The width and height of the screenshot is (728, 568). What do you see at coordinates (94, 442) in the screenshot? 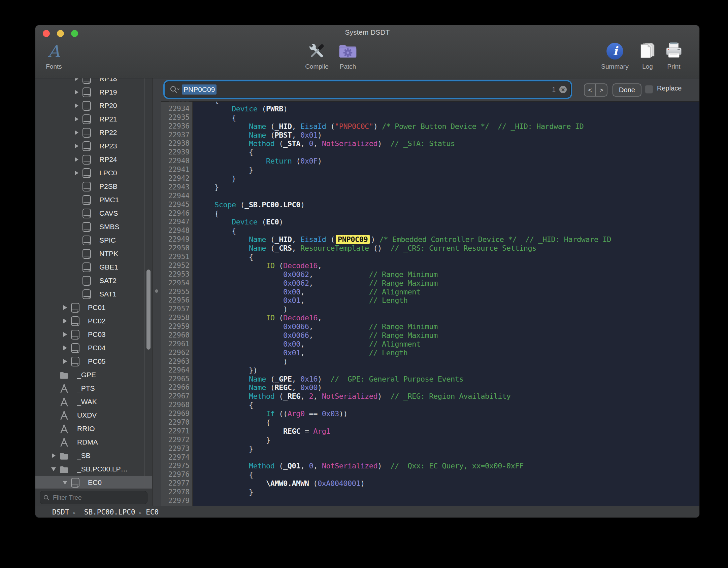
I see `tree-item-rdma: RDMA` at bounding box center [94, 442].